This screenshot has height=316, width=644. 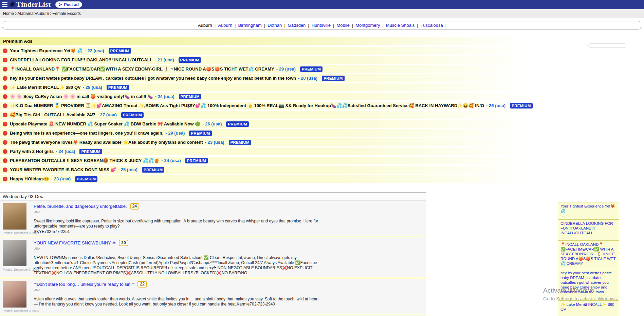 What do you see at coordinates (322, 41) in the screenshot?
I see `premium-section-title: Premium Ads` at bounding box center [322, 41].